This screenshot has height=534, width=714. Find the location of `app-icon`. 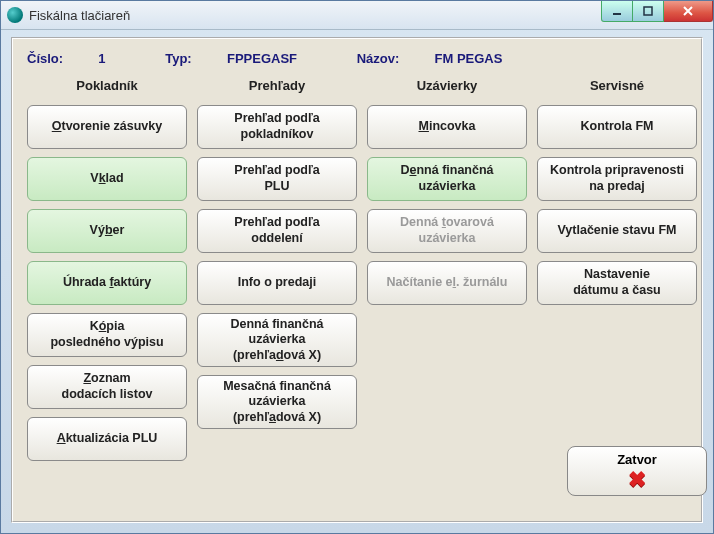

app-icon is located at coordinates (15, 15).